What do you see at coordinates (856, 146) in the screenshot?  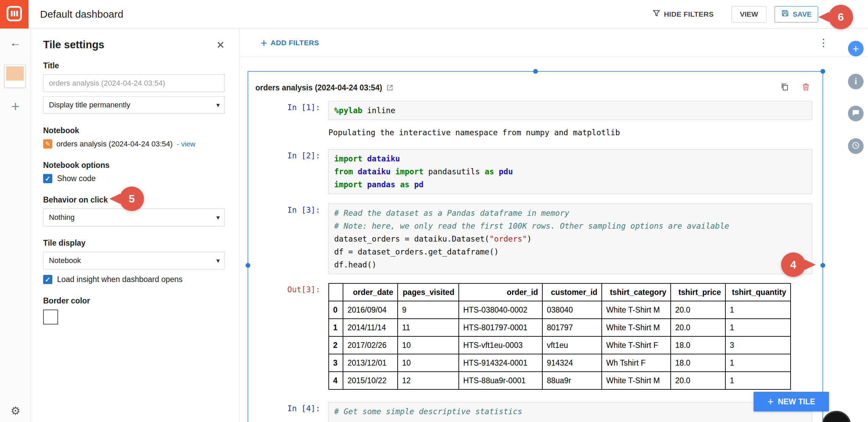 I see `history-fab-button` at bounding box center [856, 146].